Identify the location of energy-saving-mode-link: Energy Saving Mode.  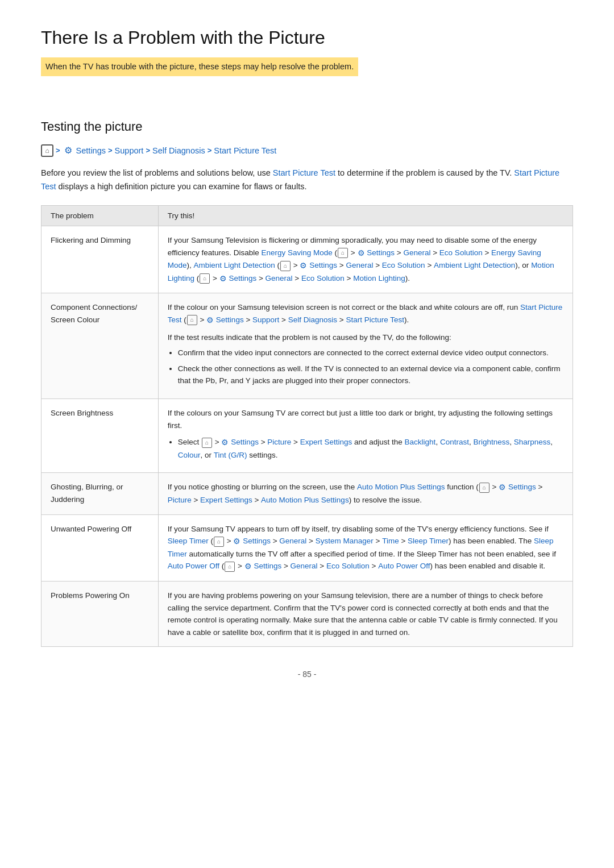
(297, 252).